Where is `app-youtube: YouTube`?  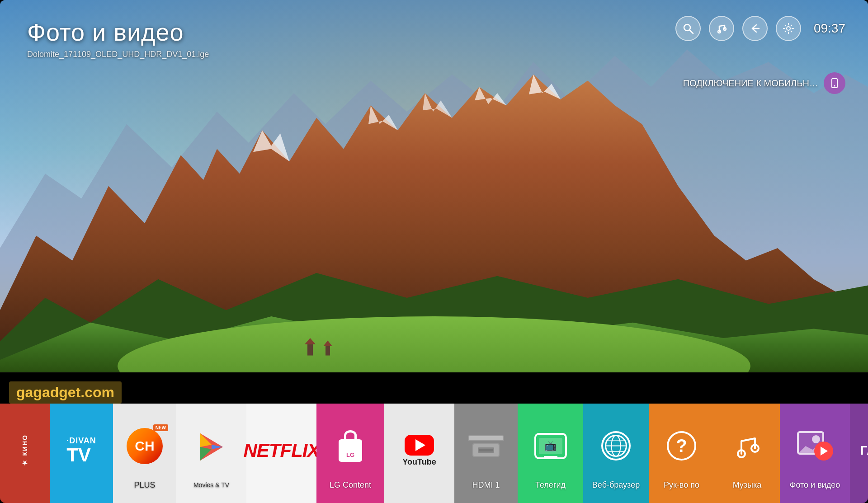
app-youtube: YouTube is located at coordinates (420, 453).